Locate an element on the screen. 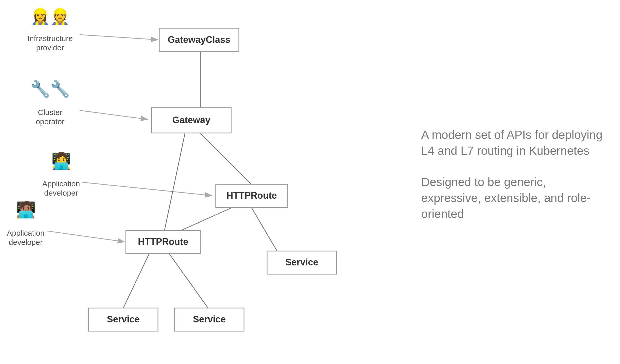 Image resolution: width=620 pixels, height=364 pixels. service1-box: Service is located at coordinates (302, 263).